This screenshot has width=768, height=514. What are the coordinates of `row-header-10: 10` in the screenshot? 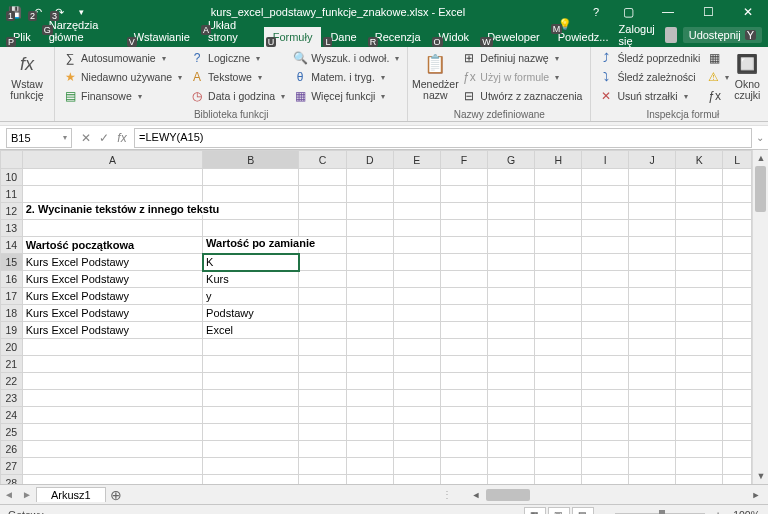 It's located at (12, 178).